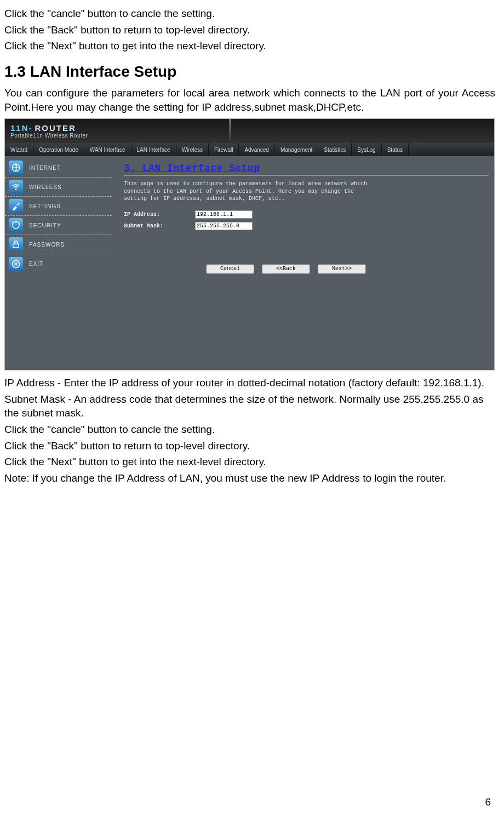  I want to click on sidebar-label: PASSWORD, so click(47, 244).